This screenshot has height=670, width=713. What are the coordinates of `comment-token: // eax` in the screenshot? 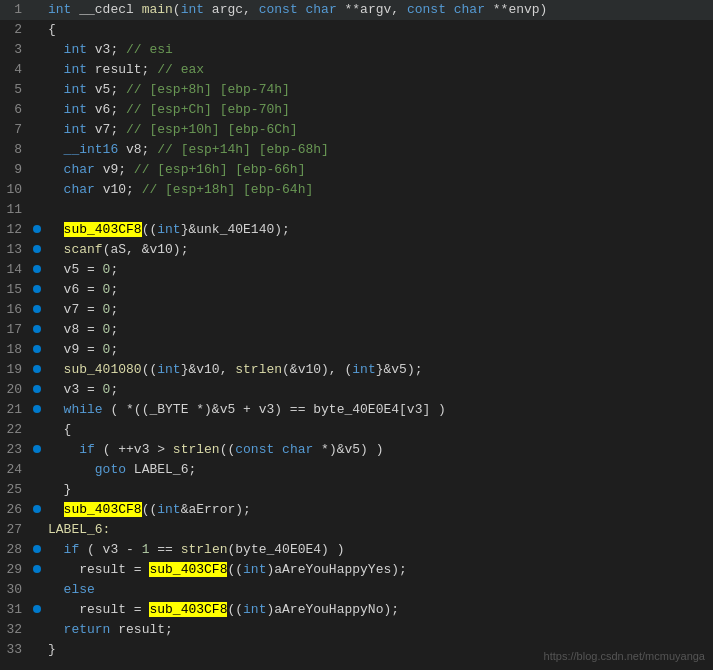 It's located at (180, 70).